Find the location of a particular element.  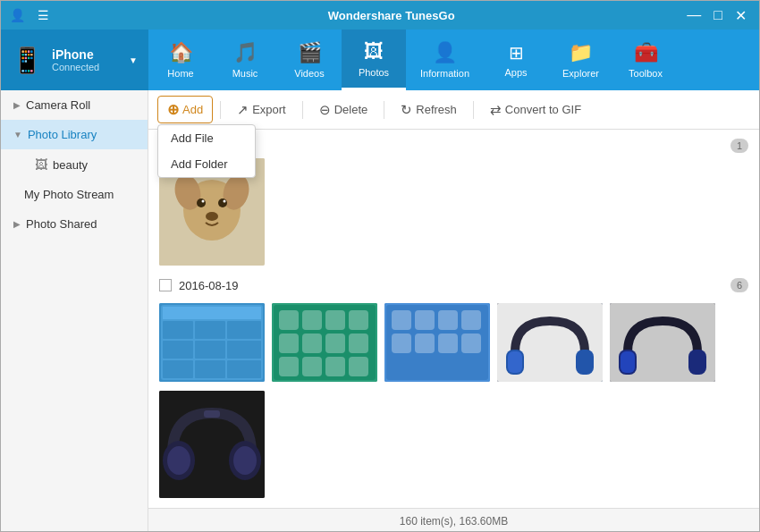

camera-roll-arrow: ▶ is located at coordinates (17, 106).